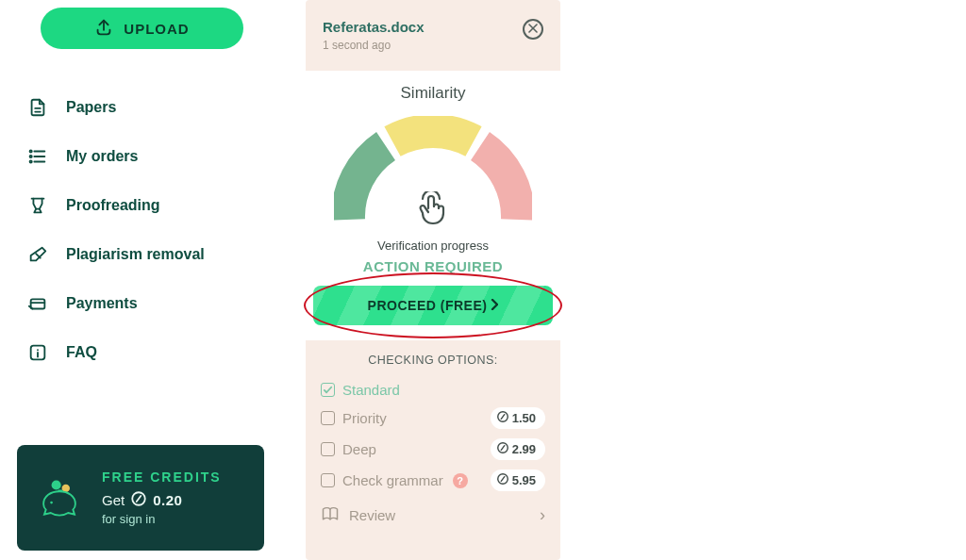 The image size is (966, 560). Describe the element at coordinates (162, 519) in the screenshot. I see `free-credits-sub: for sign in` at that location.